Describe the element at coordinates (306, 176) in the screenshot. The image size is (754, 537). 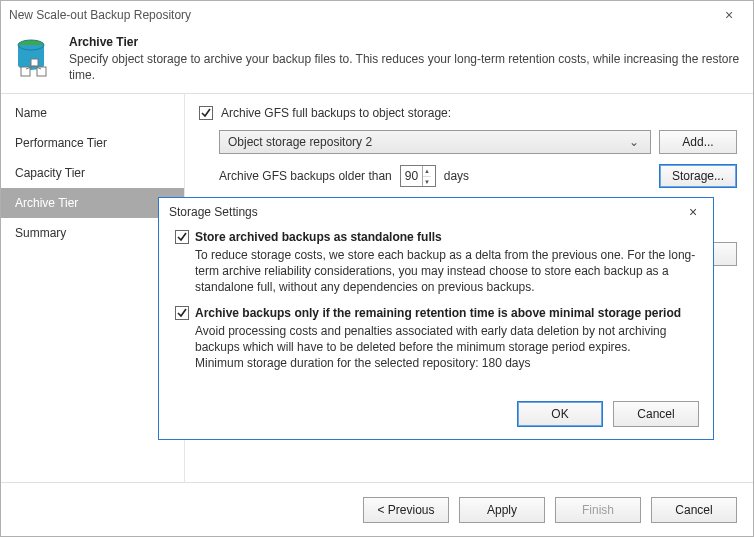
I see `older-prefix: Archive GFS backups older than` at that location.